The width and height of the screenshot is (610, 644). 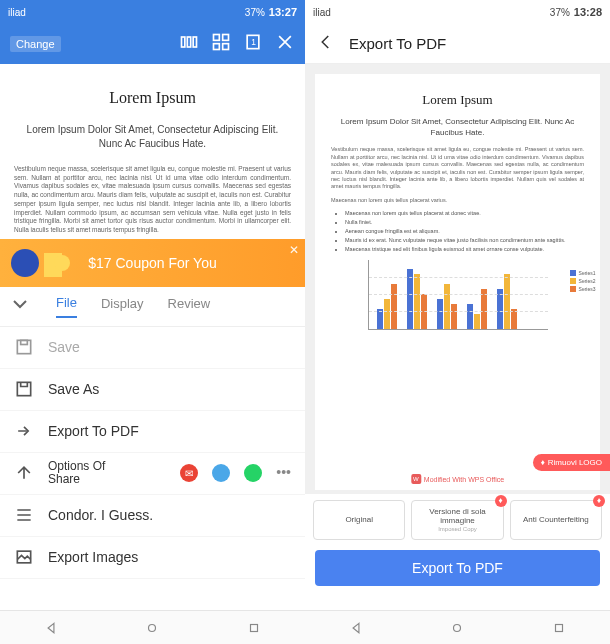 What do you see at coordinates (20, 306) in the screenshot?
I see `chevron-down-icon` at bounding box center [20, 306].